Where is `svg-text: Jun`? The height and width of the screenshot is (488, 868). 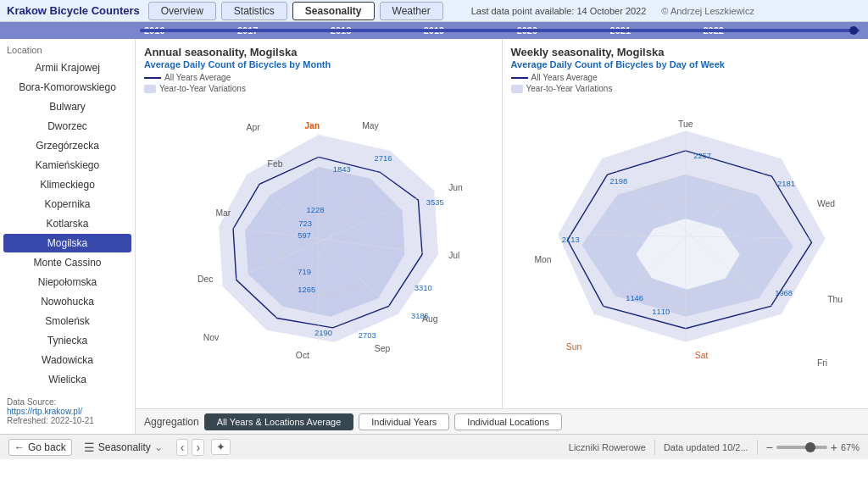 svg-text: Jun is located at coordinates (456, 188).